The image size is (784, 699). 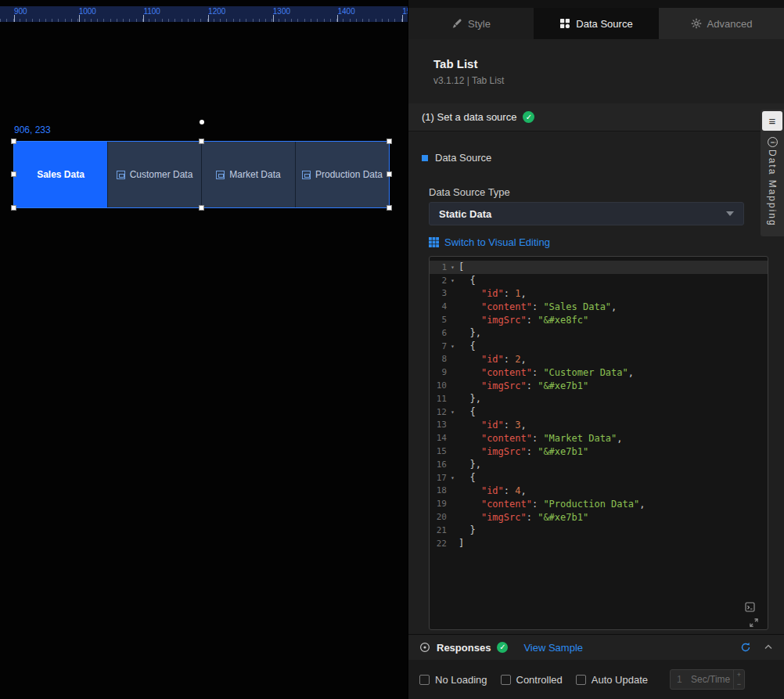 I want to click on code-line: 16 },, so click(x=599, y=465).